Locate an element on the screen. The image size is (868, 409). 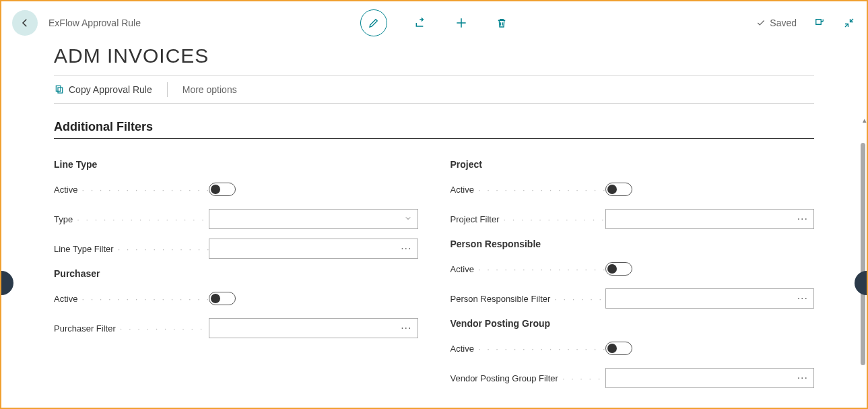
purchaser-active-label: Active is located at coordinates (131, 299).